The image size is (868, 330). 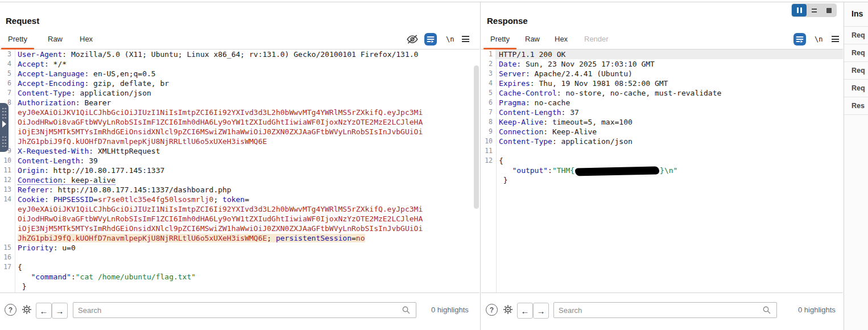 I want to click on code-line: 6Pragma: no-cache, so click(x=662, y=102).